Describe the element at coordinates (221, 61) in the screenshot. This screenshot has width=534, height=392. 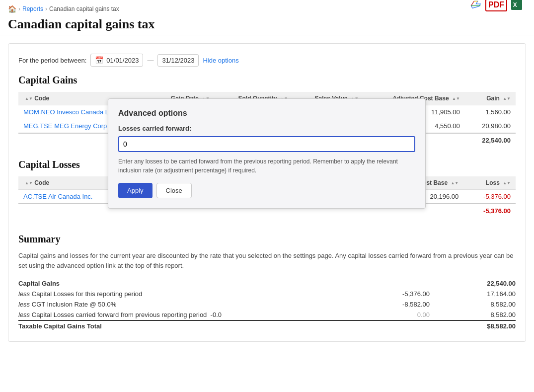
I see `hide-options-link: Hide options` at that location.